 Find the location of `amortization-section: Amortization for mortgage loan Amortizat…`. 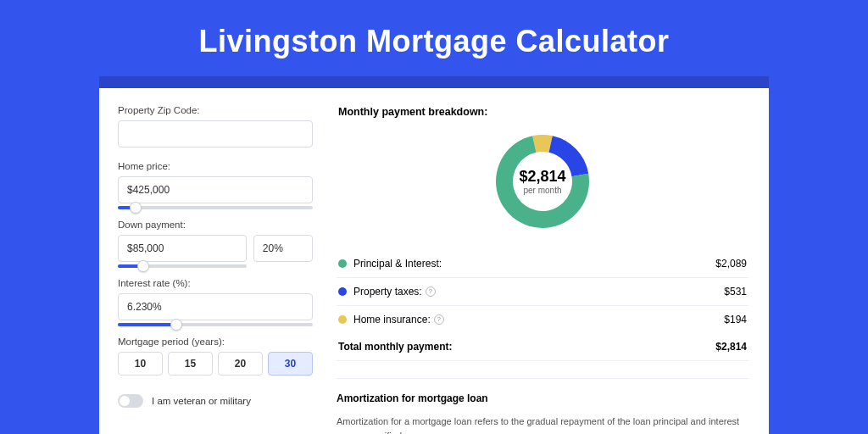

amortization-section: Amortization for mortgage loan Amortizat… is located at coordinates (542, 406).